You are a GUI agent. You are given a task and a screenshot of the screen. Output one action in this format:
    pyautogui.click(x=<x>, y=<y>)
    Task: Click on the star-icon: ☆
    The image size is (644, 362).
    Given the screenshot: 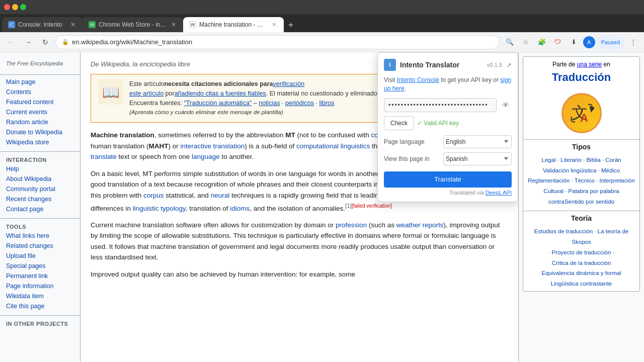 What is the action you would take?
    pyautogui.click(x=526, y=42)
    